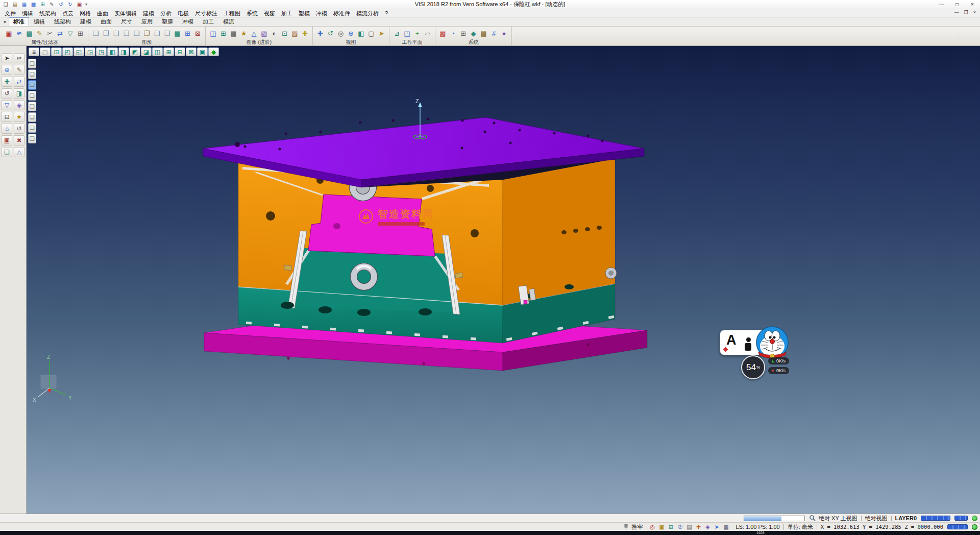 Image resolution: width=980 pixels, height=535 pixels. Describe the element at coordinates (19, 117) in the screenshot. I see `favorite-tool: ★` at that location.